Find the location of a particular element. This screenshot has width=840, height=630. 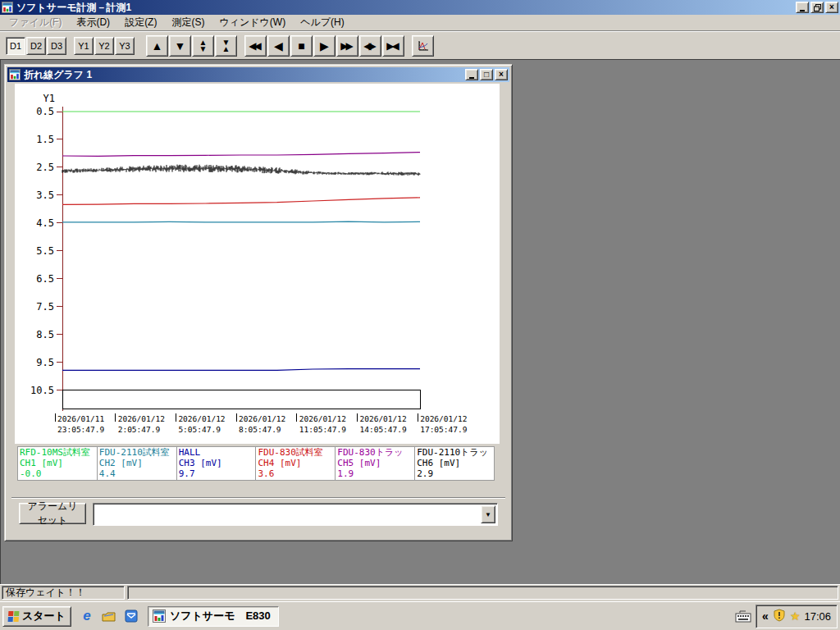

svg-text: 6.5 is located at coordinates (45, 279).